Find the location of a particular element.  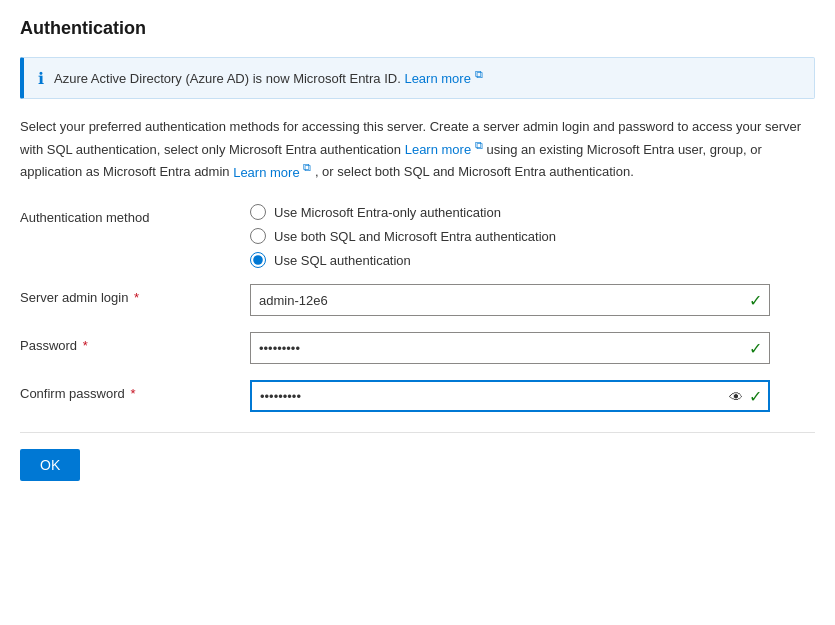

required-star-login: * is located at coordinates (134, 298).